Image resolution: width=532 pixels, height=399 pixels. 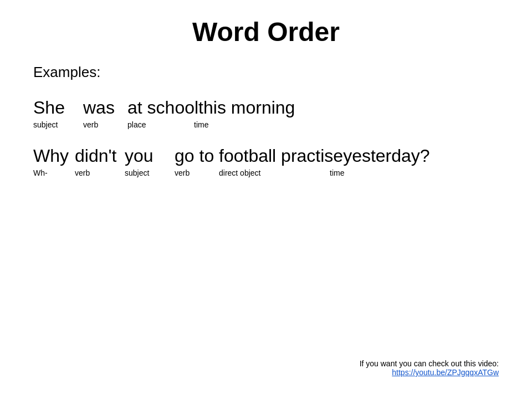 What do you see at coordinates (266, 32) in the screenshot?
I see `page-title: Word Order` at bounding box center [266, 32].